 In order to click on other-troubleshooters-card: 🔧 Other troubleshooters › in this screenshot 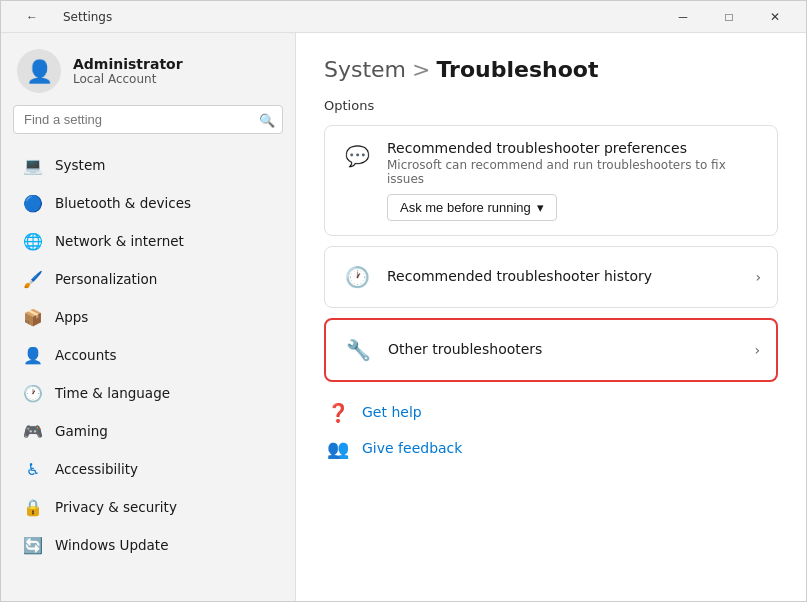, I will do `click(551, 350)`.